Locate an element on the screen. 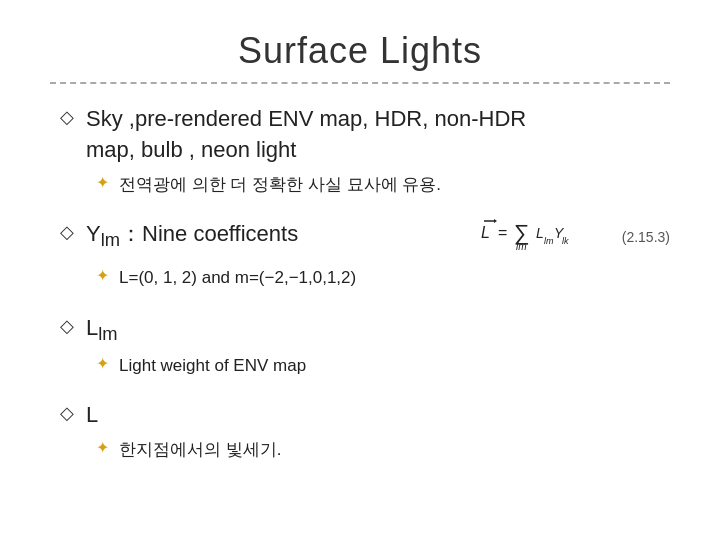  sub-text-llm-1: Light weight of ENV map is located at coordinates (212, 366).